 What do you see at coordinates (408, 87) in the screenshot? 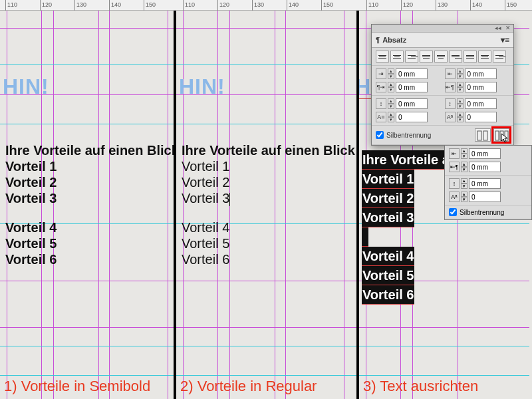
I see `first-line-indent-field: ¶⇥ ▴▾` at bounding box center [408, 87].